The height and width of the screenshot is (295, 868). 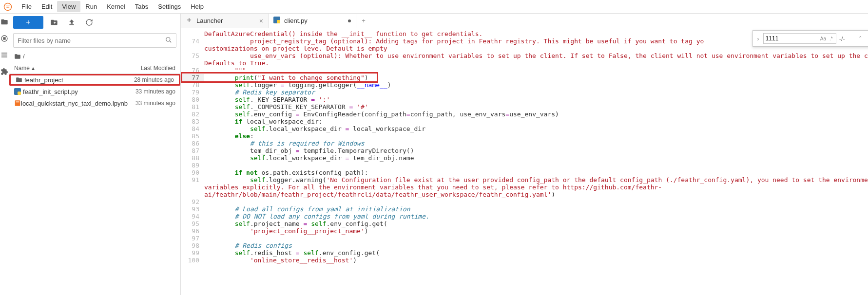 What do you see at coordinates (67, 80) in the screenshot?
I see `file-name: feathr_project` at bounding box center [67, 80].